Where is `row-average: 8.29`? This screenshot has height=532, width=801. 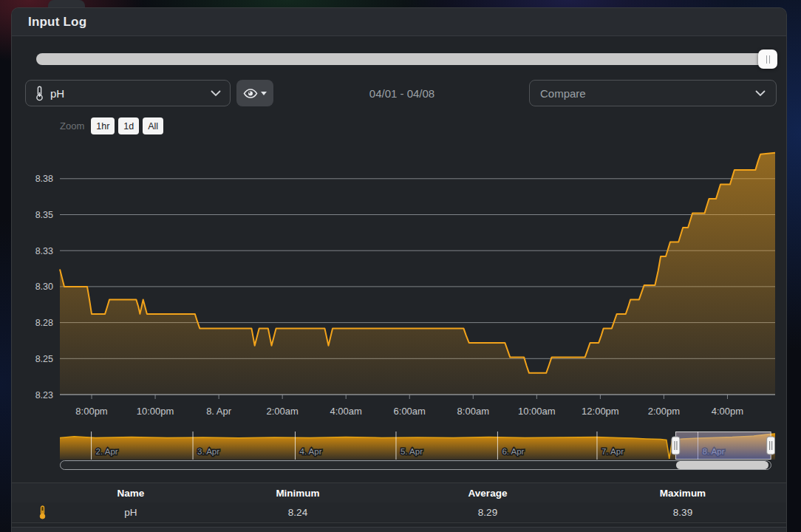 row-average: 8.29 is located at coordinates (488, 512).